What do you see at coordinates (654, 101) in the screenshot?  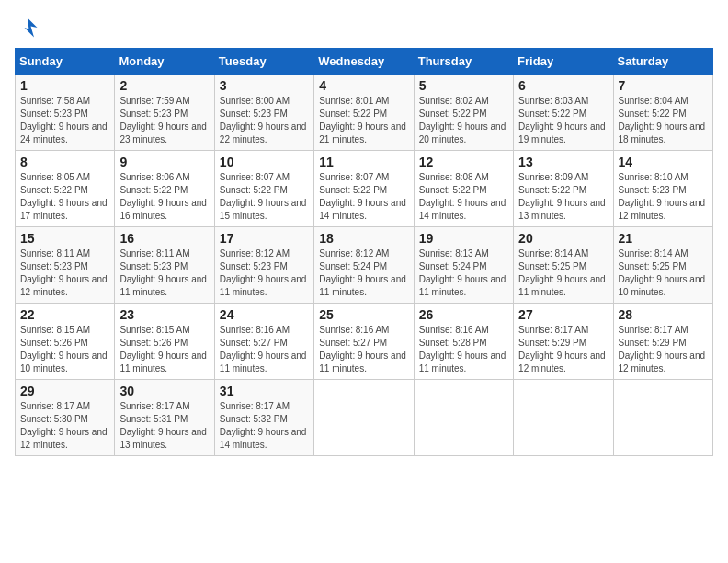 I see `sunrise-label: Sunrise: 8:04 AM` at bounding box center [654, 101].